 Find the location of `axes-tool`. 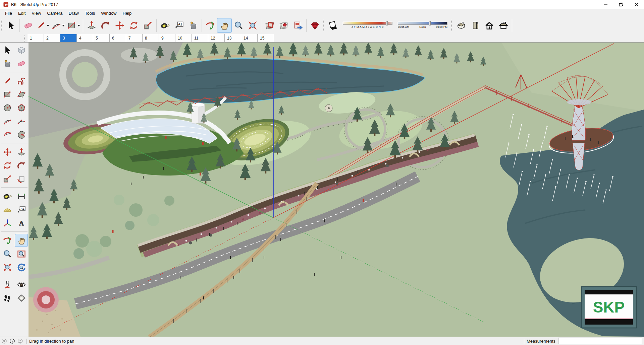

axes-tool is located at coordinates (7, 223).